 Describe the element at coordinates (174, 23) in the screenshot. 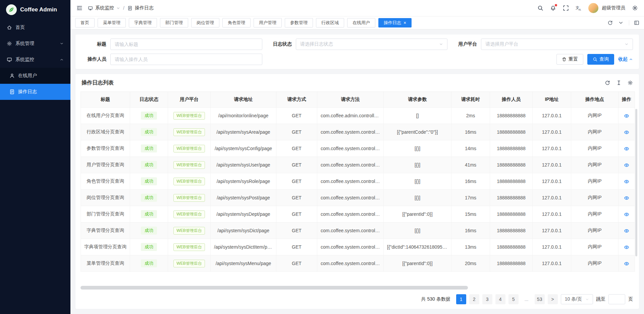

I see `tab-部门管理: 部门管理` at that location.